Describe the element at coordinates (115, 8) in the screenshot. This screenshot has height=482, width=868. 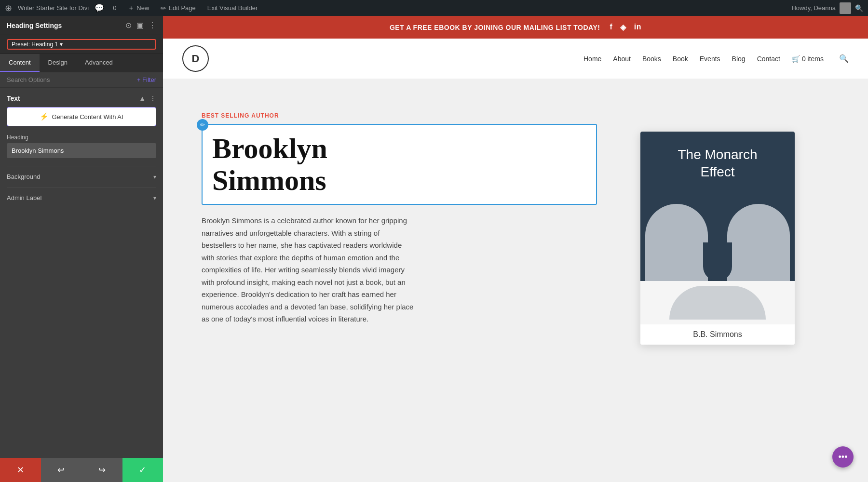
I see `comment-count: 0` at that location.